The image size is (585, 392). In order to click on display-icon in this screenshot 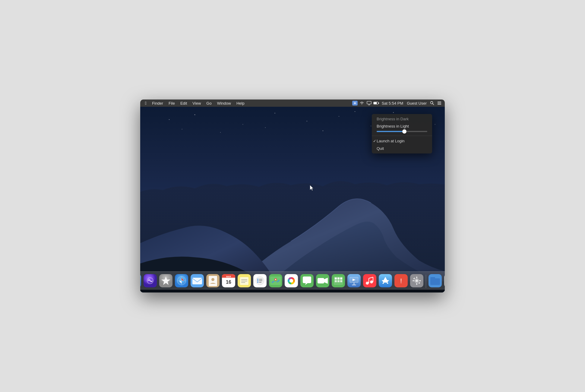, I will do `click(369, 103)`.